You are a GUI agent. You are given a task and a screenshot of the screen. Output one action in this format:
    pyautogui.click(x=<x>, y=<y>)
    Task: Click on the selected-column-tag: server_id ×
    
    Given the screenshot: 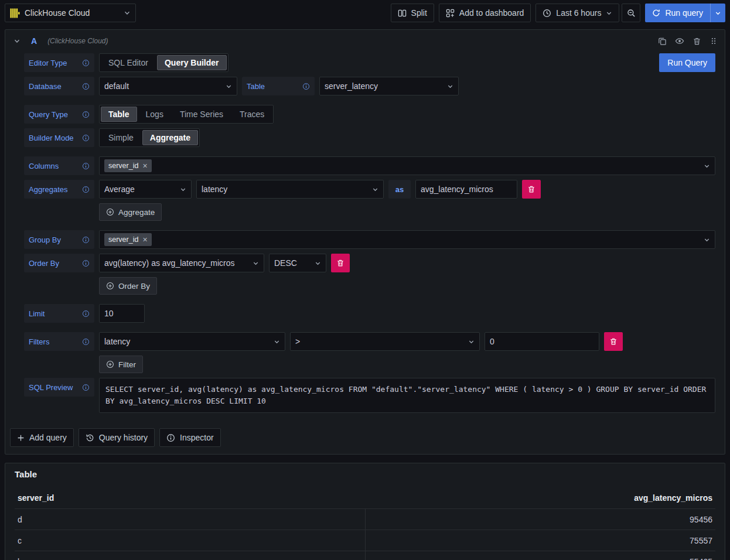 What is the action you would take?
    pyautogui.click(x=128, y=166)
    